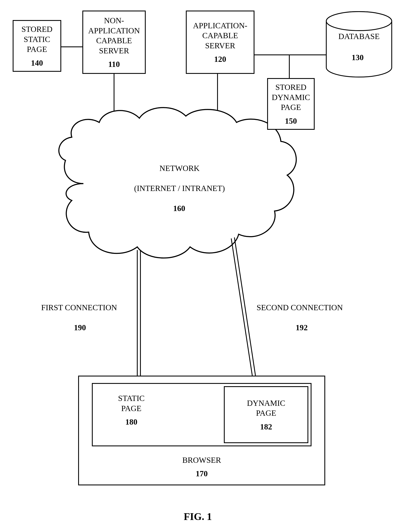  I want to click on figure-caption: FIG. 1, so click(198, 516).